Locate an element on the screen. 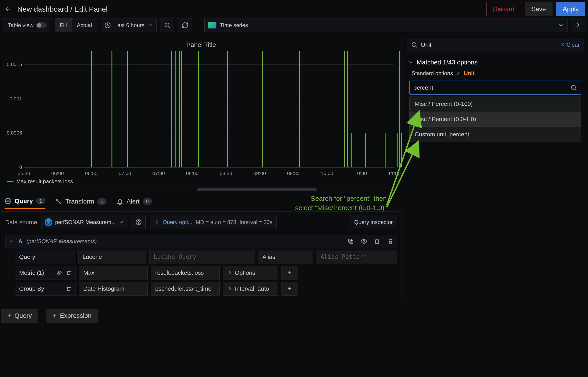  transform-icon is located at coordinates (59, 201).